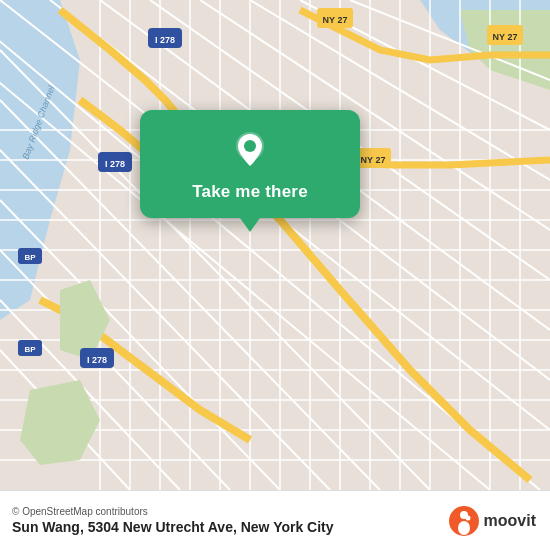  I want to click on moovit-brand-icon, so click(464, 521).